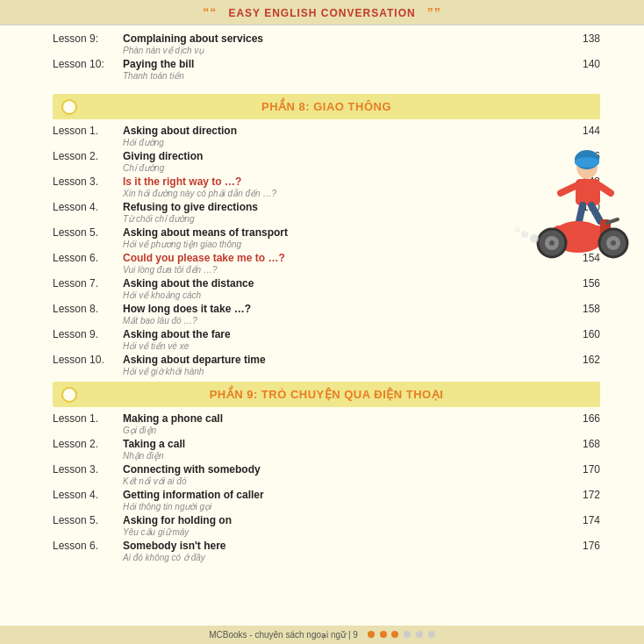  I want to click on lesson-label: Lesson 10., so click(88, 360).